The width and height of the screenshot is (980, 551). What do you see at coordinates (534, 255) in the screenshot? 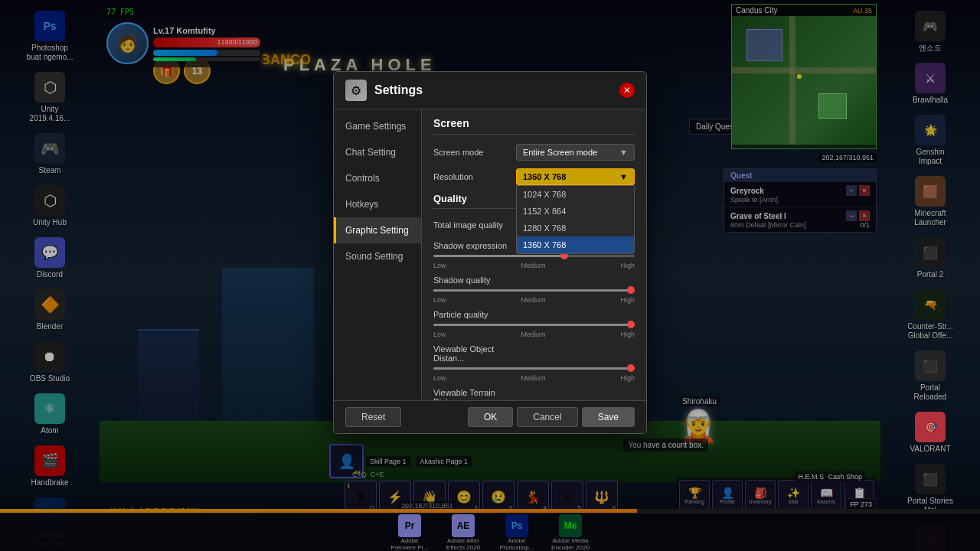
I see `settings-content: Screen Screen mode Entire Screen mode ▼ …` at bounding box center [534, 255].